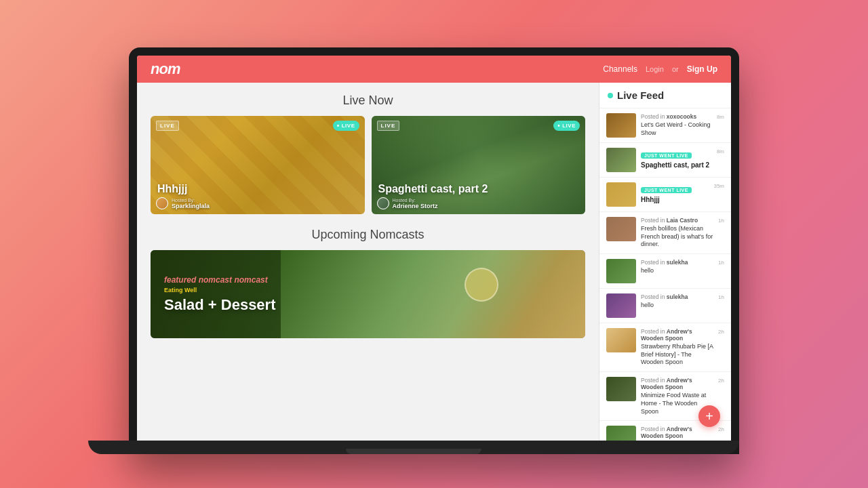 The image size is (868, 488). I want to click on live-feed-header: Live Feed, so click(665, 96).